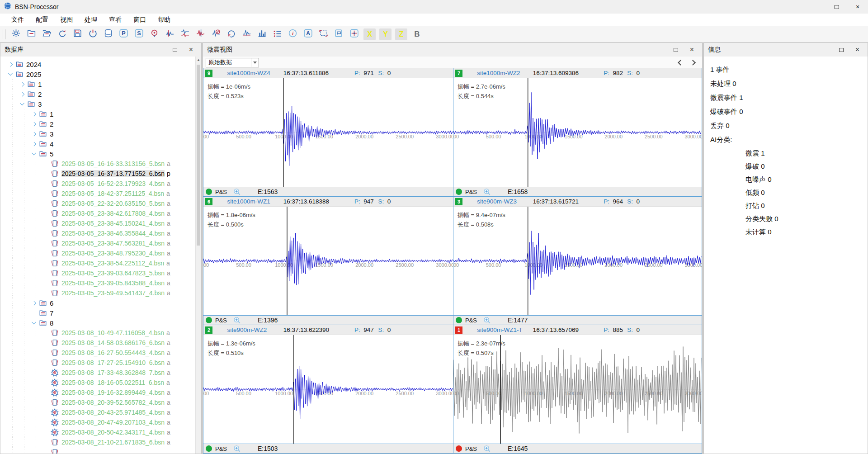 The height and width of the screenshot is (454, 868). I want to click on menu-item-7: 帮助, so click(164, 20).